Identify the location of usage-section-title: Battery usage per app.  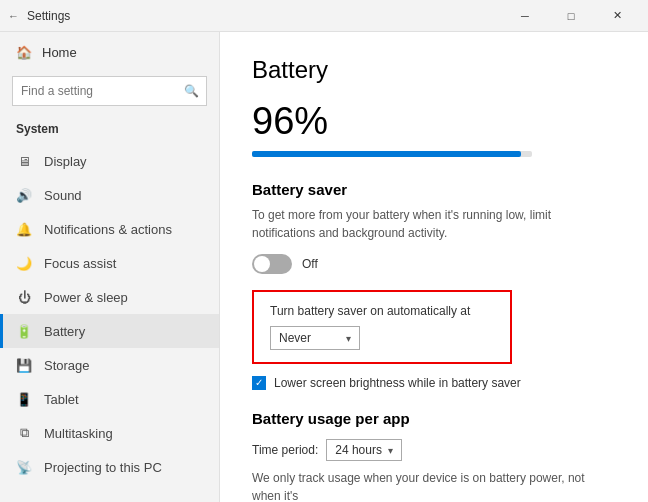
(434, 418).